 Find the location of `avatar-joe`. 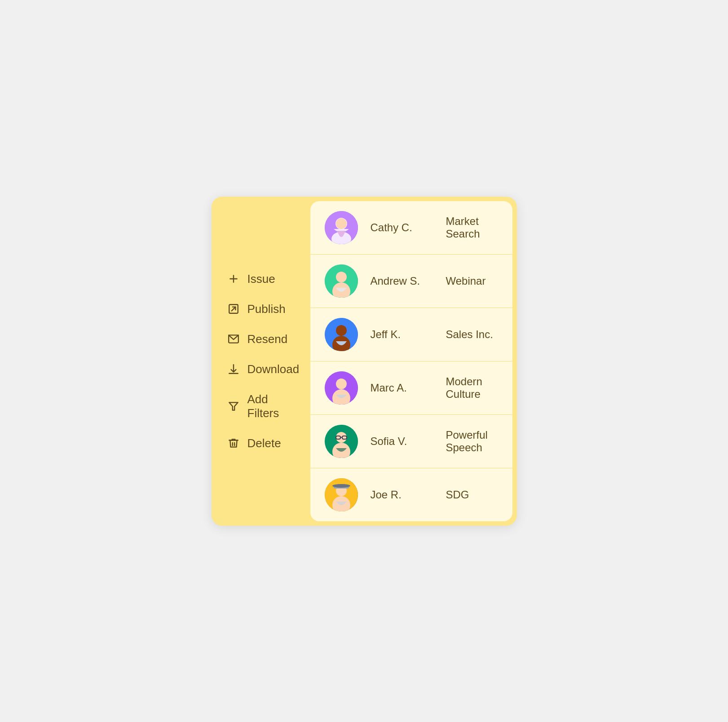

avatar-joe is located at coordinates (341, 495).